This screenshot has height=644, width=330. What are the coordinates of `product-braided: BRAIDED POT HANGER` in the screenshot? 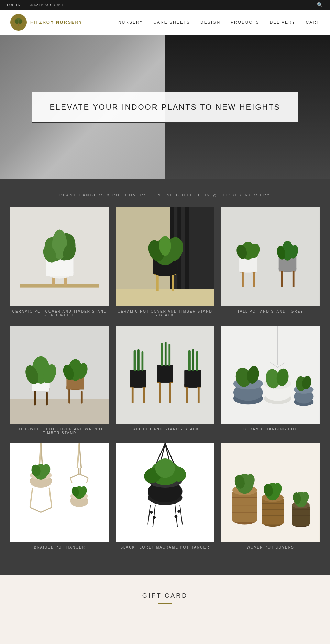 It's located at (60, 497).